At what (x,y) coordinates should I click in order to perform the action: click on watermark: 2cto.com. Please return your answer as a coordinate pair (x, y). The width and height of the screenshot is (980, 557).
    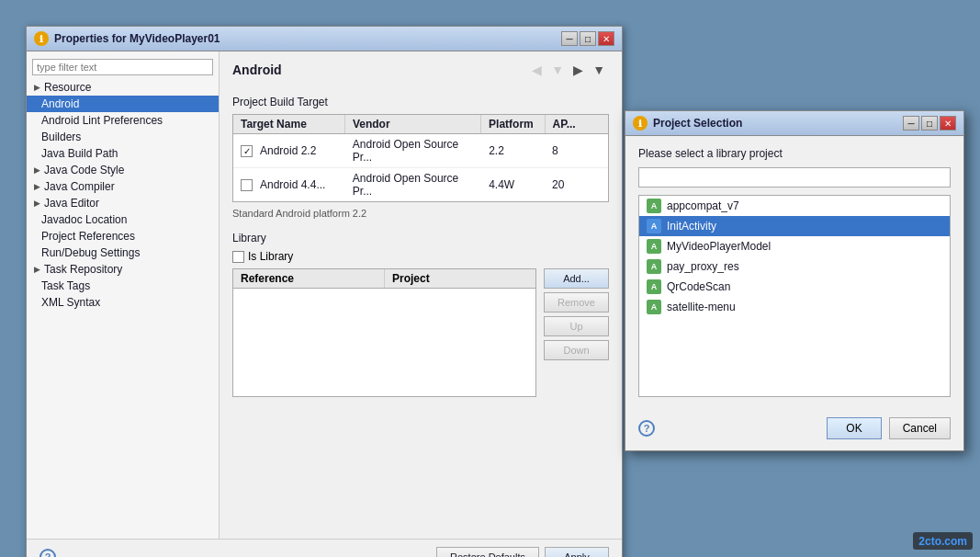
    Looking at the image, I should click on (942, 540).